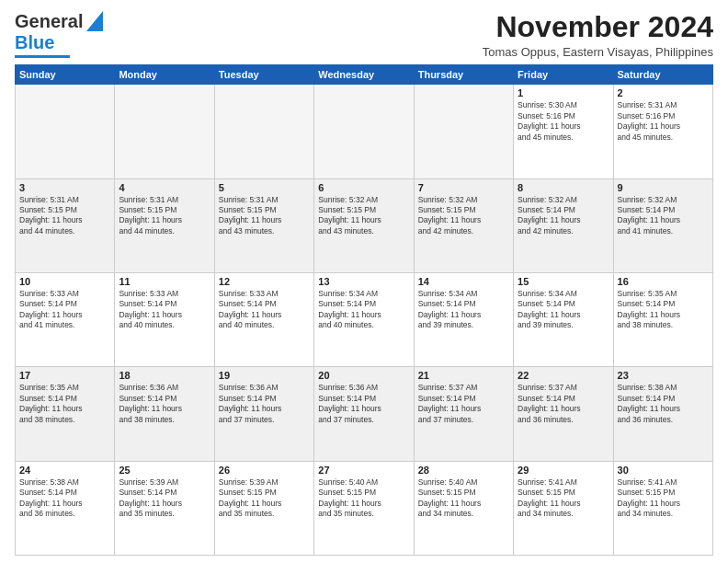  Describe the element at coordinates (49, 22) in the screenshot. I see `logo-general: General` at that location.